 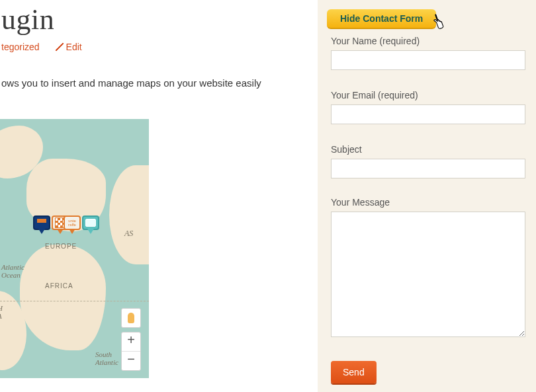 I want to click on post-meta: tegorized Edit, so click(x=159, y=47).